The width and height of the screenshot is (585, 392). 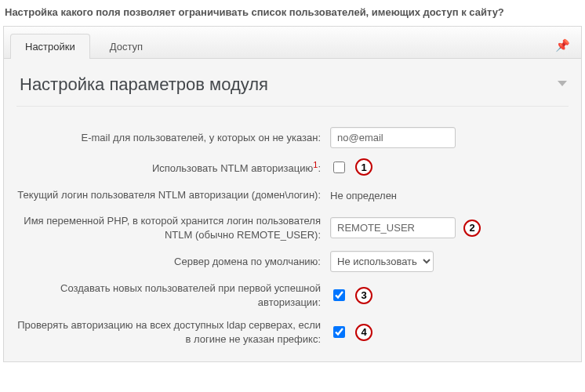 I want to click on label-ntlm-text: Использовать NTLM авторизацию, so click(x=232, y=168).